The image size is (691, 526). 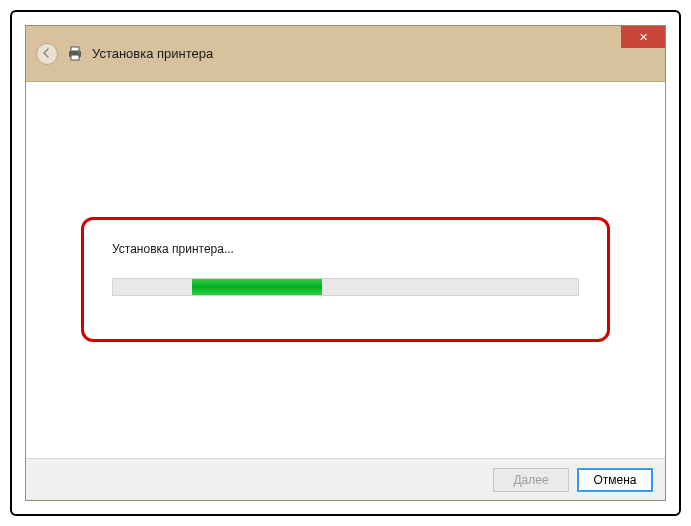 What do you see at coordinates (643, 37) in the screenshot?
I see `close-button` at bounding box center [643, 37].